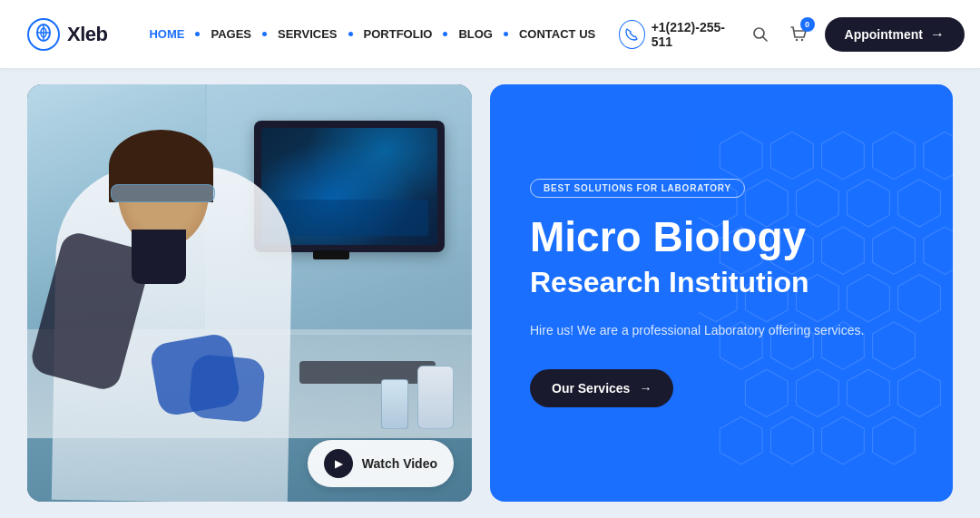 The image size is (980, 518). I want to click on phone-icon, so click(632, 34).